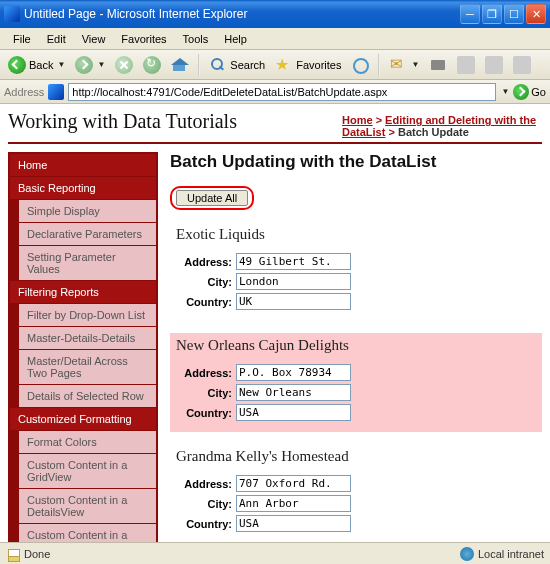  Describe the element at coordinates (242, 14) in the screenshot. I see `window-title: Untitled Page - Microsoft Internet Explo…` at that location.